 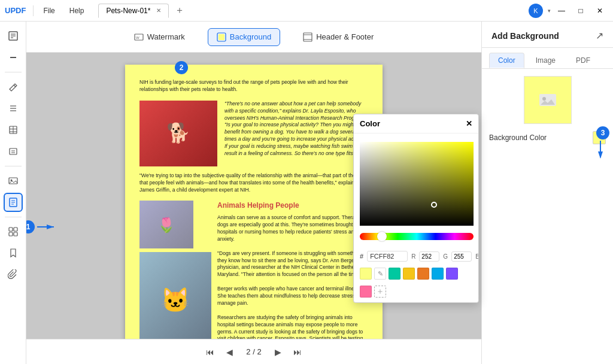 I want to click on tab-background: Background, so click(x=244, y=37).